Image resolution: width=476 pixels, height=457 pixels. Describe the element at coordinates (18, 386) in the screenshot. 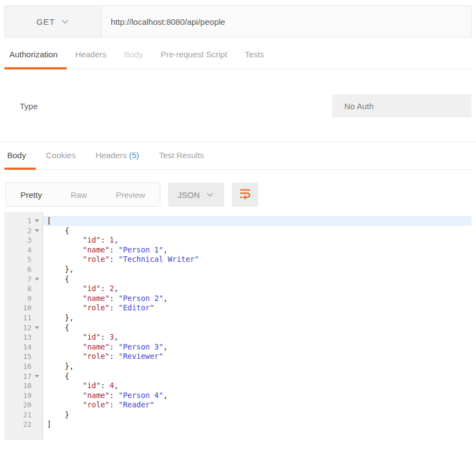

I see `line-number: 18` at that location.